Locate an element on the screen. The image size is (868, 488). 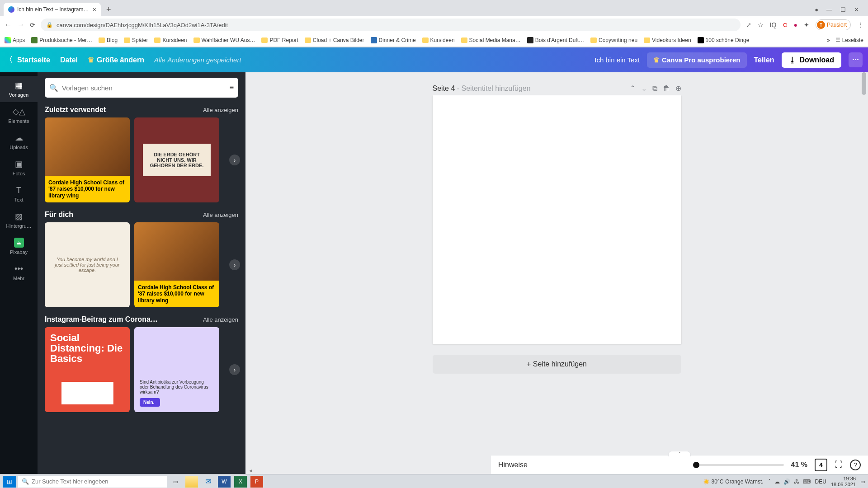
browser-tab: Ich bin ein Text – Instagram-Beit… × is located at coordinates (52, 9).